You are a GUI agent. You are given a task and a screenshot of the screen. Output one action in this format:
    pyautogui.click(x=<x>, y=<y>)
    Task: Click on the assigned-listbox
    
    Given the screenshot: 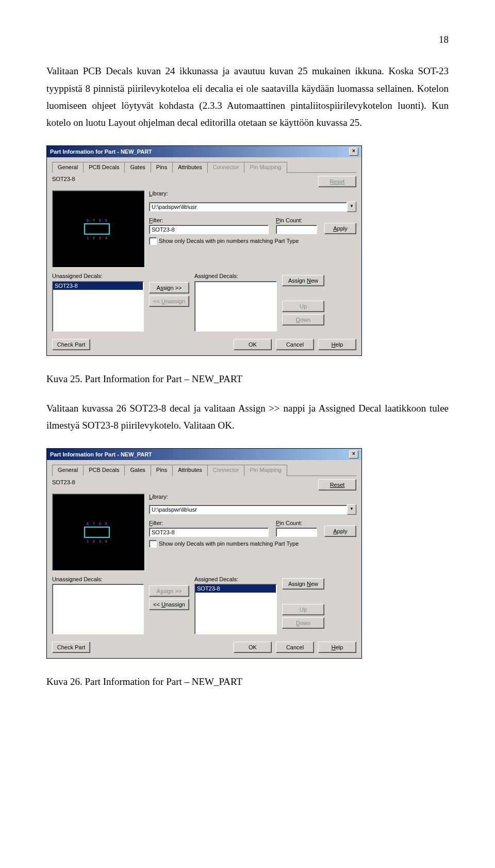 What is the action you would take?
    pyautogui.click(x=236, y=306)
    